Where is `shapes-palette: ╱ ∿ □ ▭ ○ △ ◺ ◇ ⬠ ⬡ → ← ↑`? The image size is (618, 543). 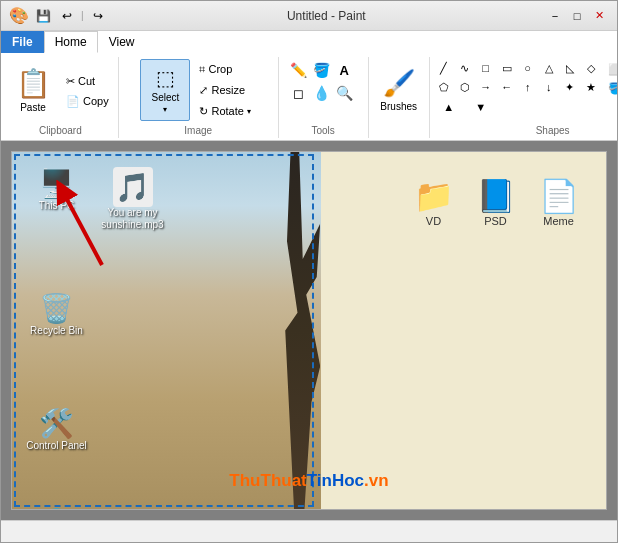 shapes-palette: ╱ ∿ □ ▭ ○ △ ◺ ◇ ⬠ ⬡ → ← ↑ is located at coordinates (518, 88).